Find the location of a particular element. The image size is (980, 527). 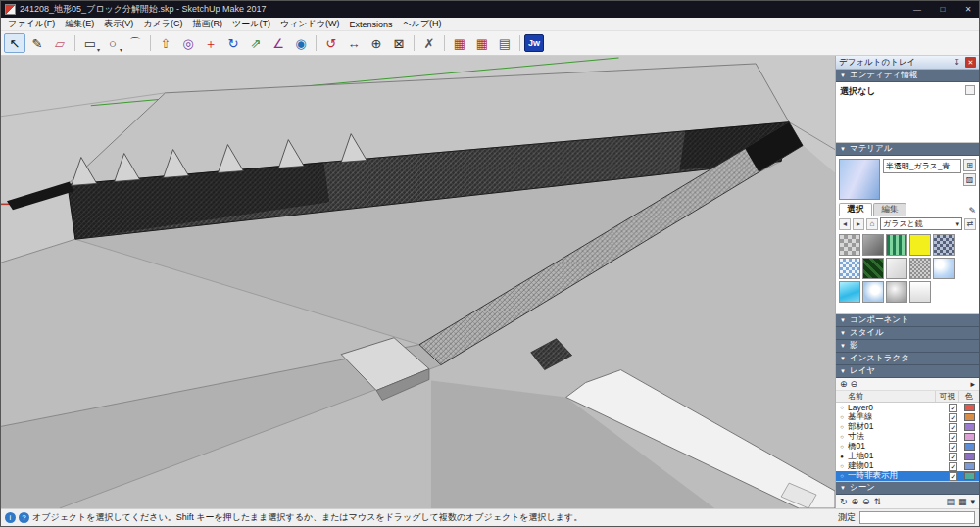

remove-layer-button: ⊖ is located at coordinates (855, 384).